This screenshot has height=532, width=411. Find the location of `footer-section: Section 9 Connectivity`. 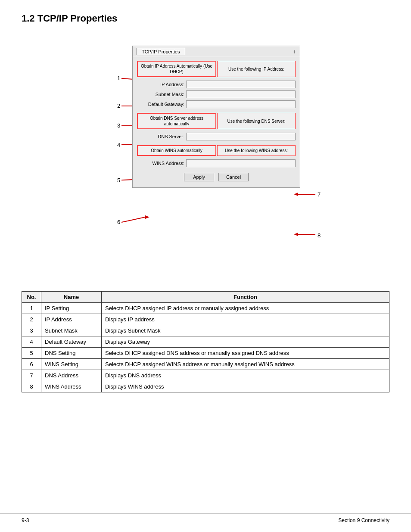

footer-section: Section 9 Connectivity is located at coordinates (364, 520).